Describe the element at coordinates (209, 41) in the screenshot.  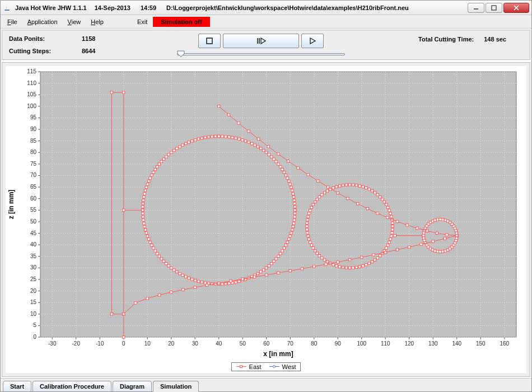
I see `stop-button` at that location.